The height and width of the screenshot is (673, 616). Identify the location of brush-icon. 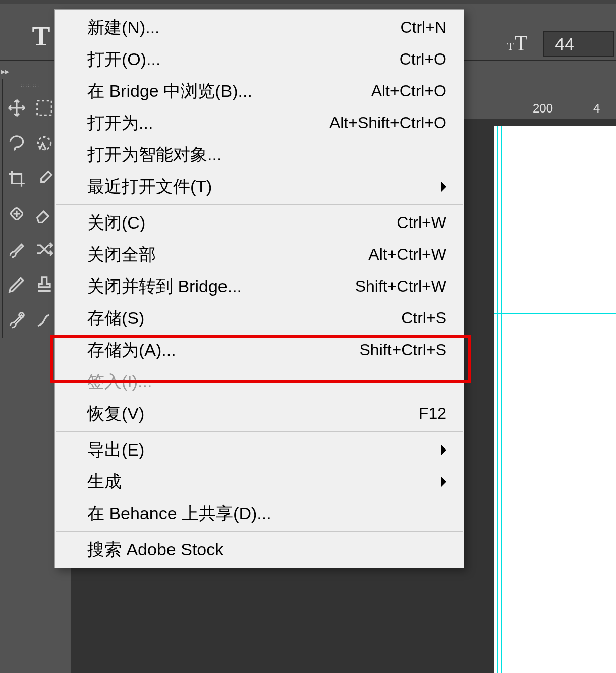
(17, 249).